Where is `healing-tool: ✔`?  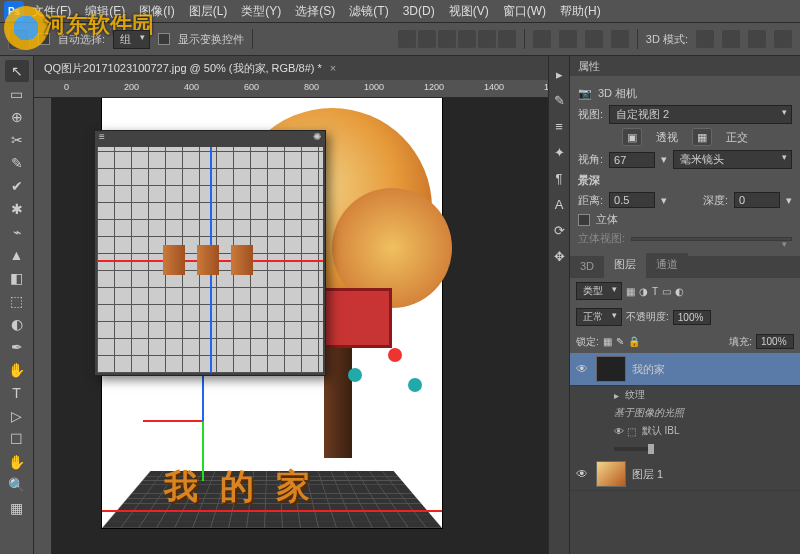
healing-tool: ✔ is located at coordinates (17, 186).